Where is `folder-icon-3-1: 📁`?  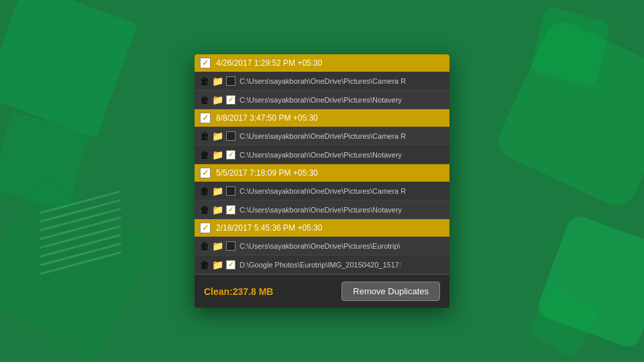
folder-icon-3-1: 📁 is located at coordinates (217, 265).